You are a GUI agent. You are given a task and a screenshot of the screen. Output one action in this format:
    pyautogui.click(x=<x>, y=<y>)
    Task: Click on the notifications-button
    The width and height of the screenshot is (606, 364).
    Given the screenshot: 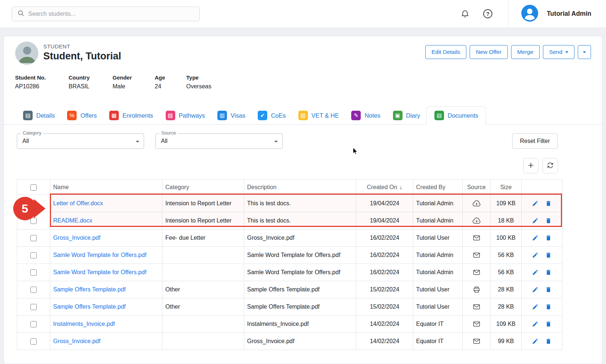 What is the action you would take?
    pyautogui.click(x=465, y=14)
    